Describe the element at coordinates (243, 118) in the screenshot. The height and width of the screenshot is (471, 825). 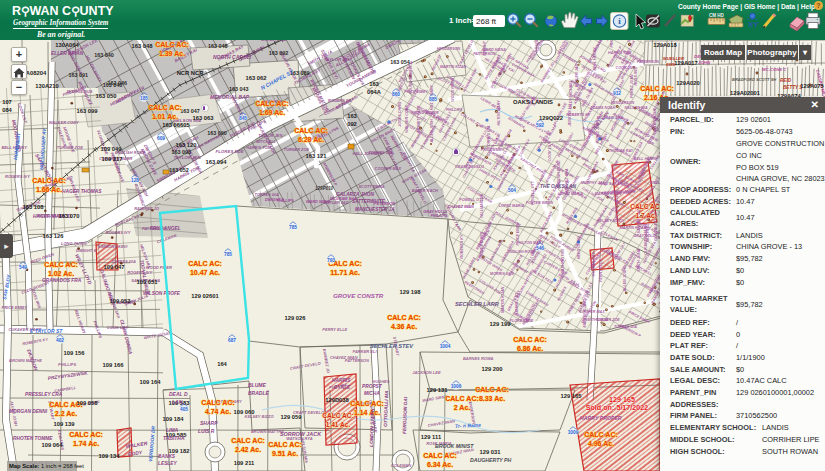
I see `svg-text: 845` at that location.